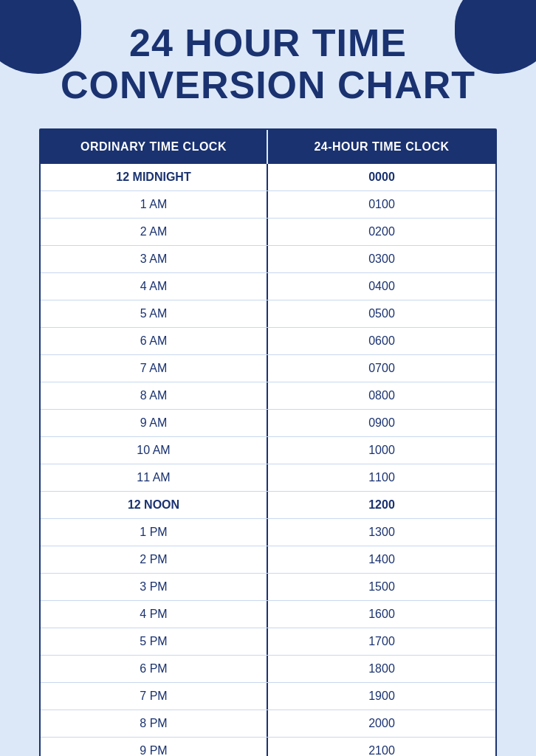 The height and width of the screenshot is (756, 536). What do you see at coordinates (382, 642) in the screenshot?
I see `military-time-cell: 1700` at bounding box center [382, 642].